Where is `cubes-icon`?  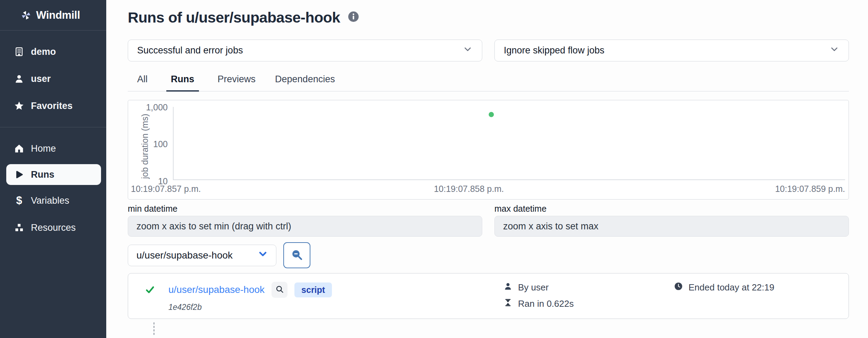
cubes-icon is located at coordinates (19, 228).